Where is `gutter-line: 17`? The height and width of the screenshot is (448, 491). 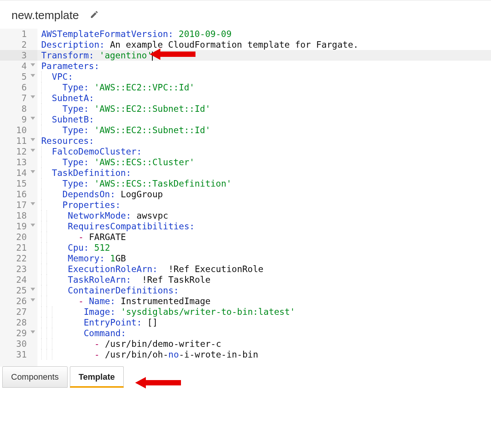
gutter-line: 17 is located at coordinates (19, 205).